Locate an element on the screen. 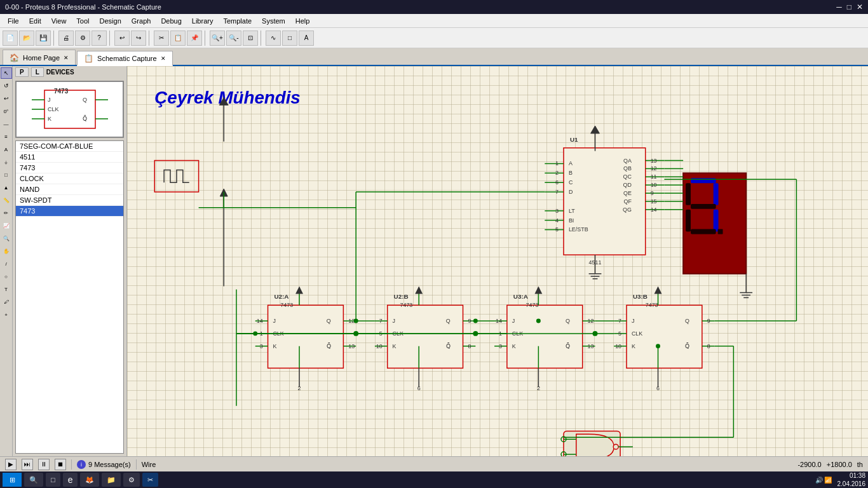  tab-home: 🏠 Home Page ✕ is located at coordinates (39, 57).